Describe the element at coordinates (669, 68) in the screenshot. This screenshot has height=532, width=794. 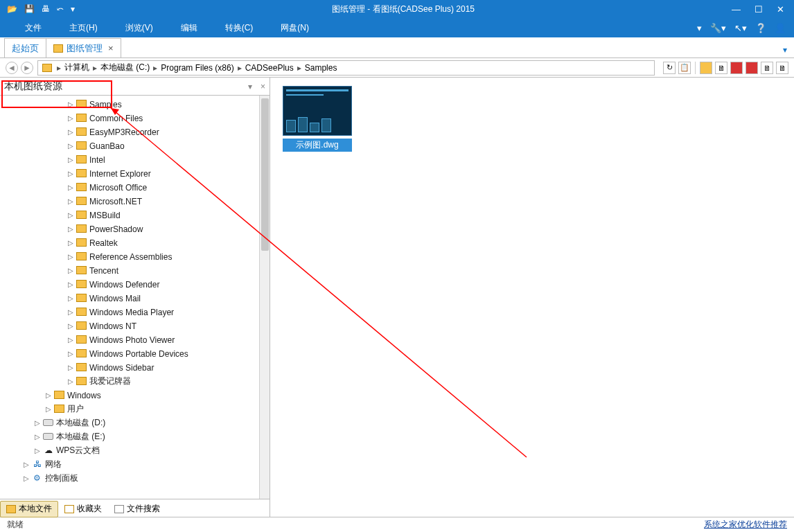
I see `refresh-icon: ↻` at that location.